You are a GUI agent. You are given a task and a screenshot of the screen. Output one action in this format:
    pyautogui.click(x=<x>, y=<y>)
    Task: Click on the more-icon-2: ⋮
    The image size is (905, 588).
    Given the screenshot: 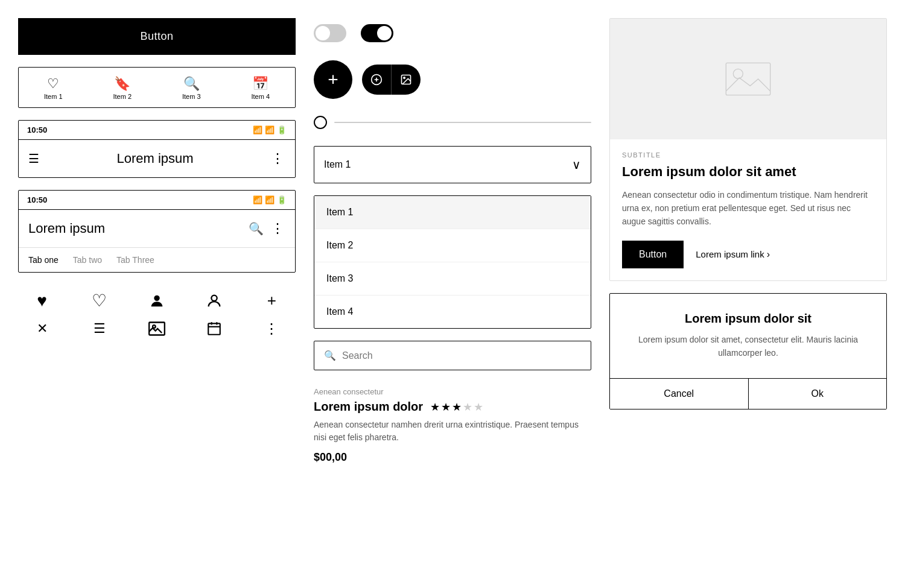 What is the action you would take?
    pyautogui.click(x=278, y=229)
    